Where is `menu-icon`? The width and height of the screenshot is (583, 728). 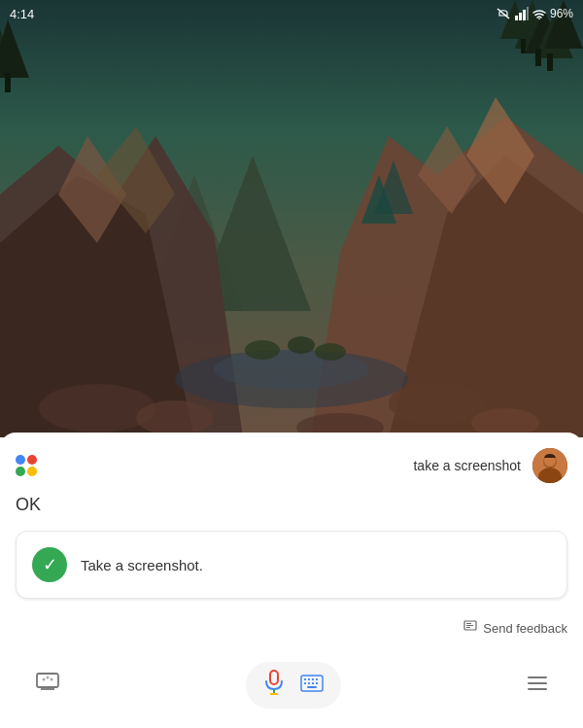 menu-icon is located at coordinates (537, 685).